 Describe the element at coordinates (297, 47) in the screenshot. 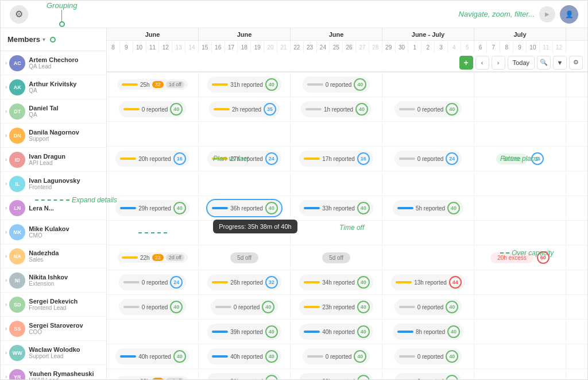

I see `day-cell-2-0: 22` at that location.